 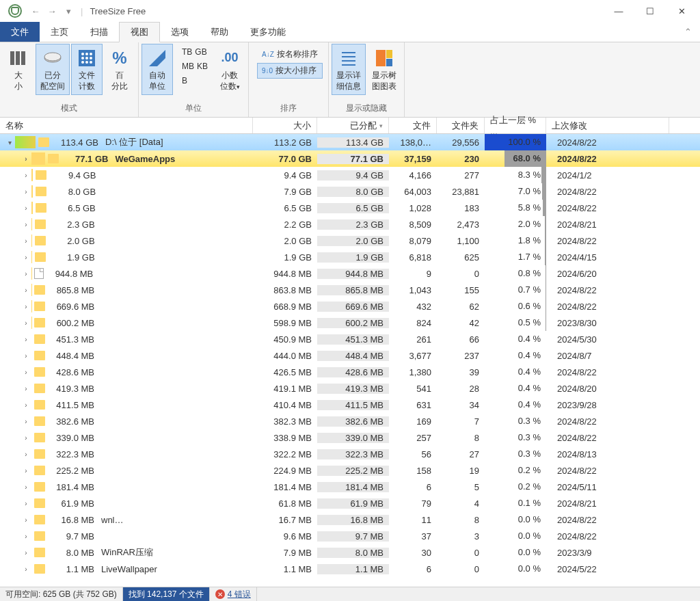 What do you see at coordinates (350, 552) in the screenshot?
I see `tree-row: ›8.0 MBWinRAR压缩7.9 MB8.0 MB3000.0 %2023/…` at bounding box center [350, 552].